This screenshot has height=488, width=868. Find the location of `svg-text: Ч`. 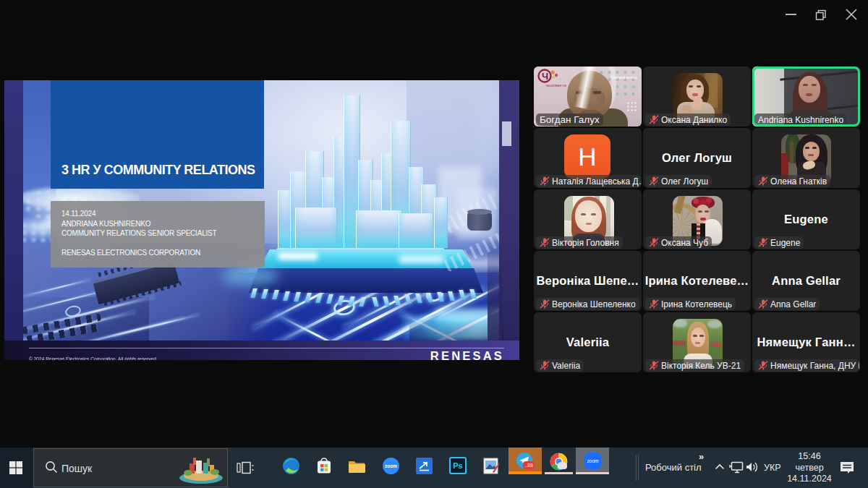

svg-text: Ч is located at coordinates (545, 77).